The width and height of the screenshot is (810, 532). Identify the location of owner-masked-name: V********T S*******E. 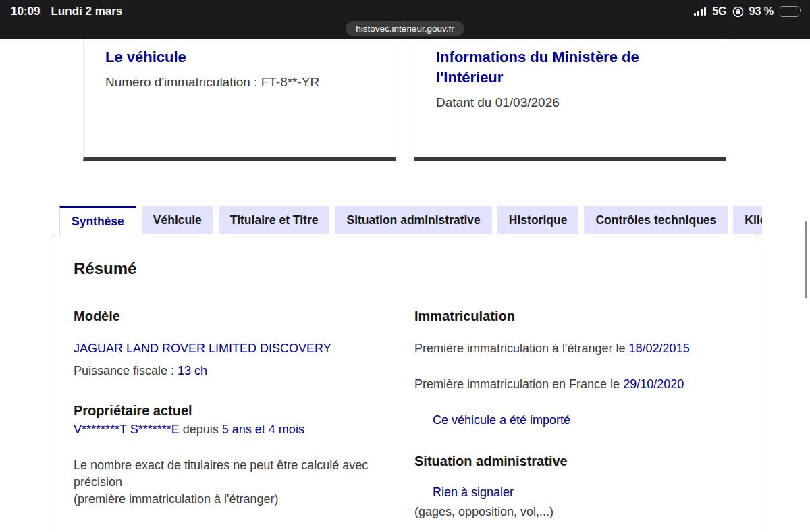
(127, 429).